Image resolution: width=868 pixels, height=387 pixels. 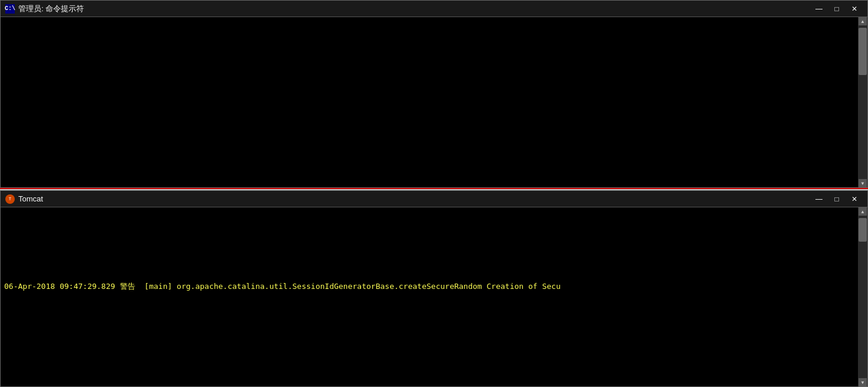 I want to click on window-separator, so click(x=434, y=188).